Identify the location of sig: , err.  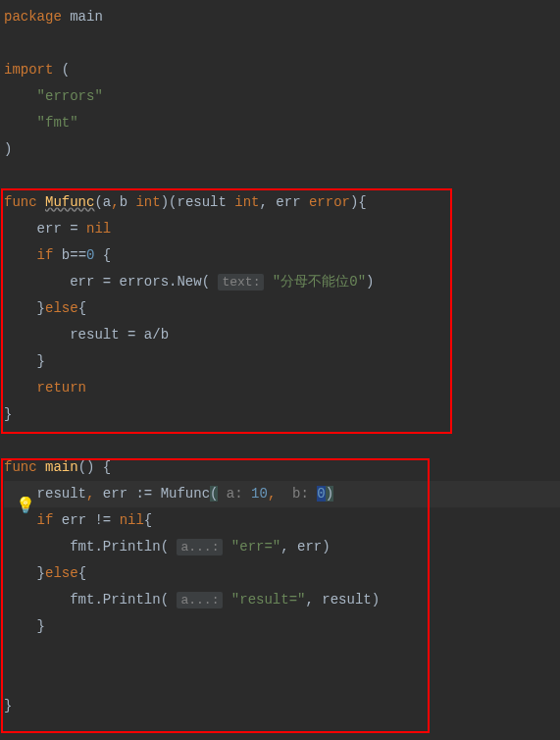
(284, 202).